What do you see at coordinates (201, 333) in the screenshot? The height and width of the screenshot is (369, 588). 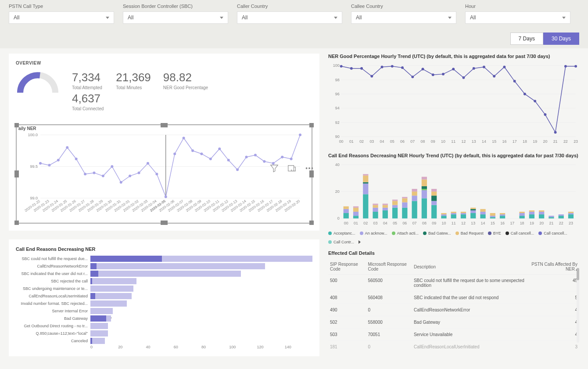 I see `hbar-track: 0` at bounding box center [201, 333].